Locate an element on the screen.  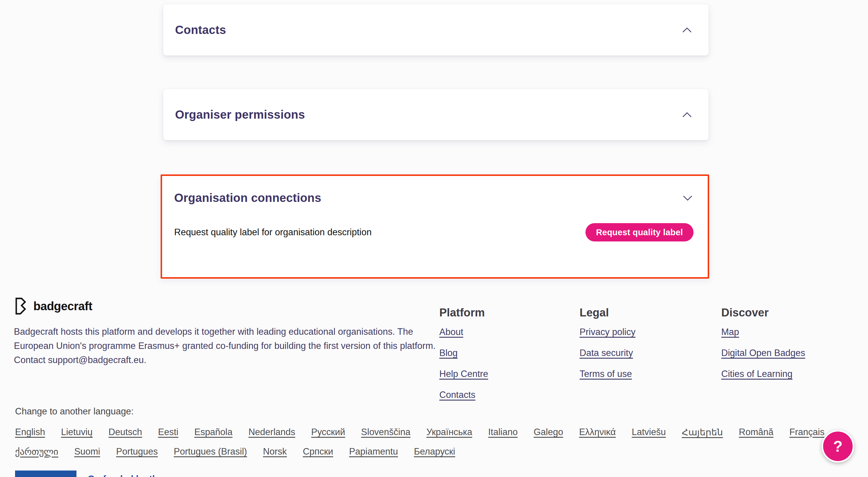
footer-link: Help Centre is located at coordinates (464, 374).